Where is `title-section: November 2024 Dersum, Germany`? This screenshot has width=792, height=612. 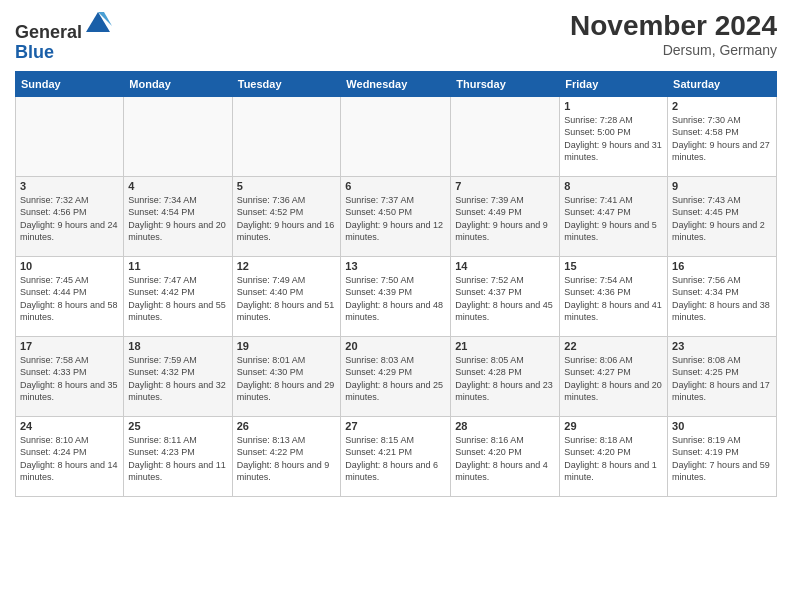 title-section: November 2024 Dersum, Germany is located at coordinates (674, 34).